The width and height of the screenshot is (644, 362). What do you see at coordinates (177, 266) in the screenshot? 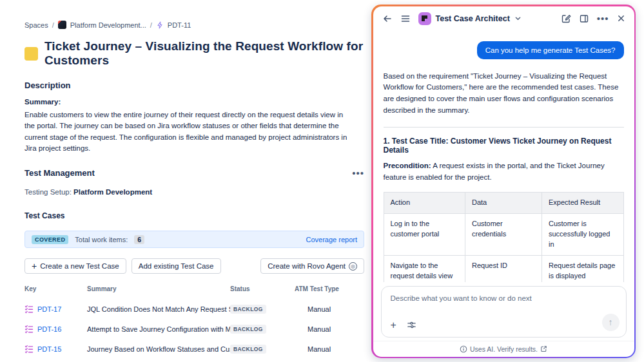
I see `add-existing-test-case-button: Add existing Test Case` at bounding box center [177, 266].